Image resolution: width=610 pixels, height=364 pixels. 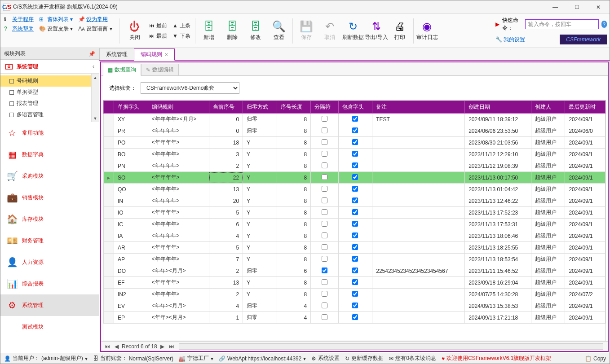 I want to click on table-row: AP<年年年年>7Y82023/11/13 18:53:54超级用户2024/0…, so click(x=355, y=259).